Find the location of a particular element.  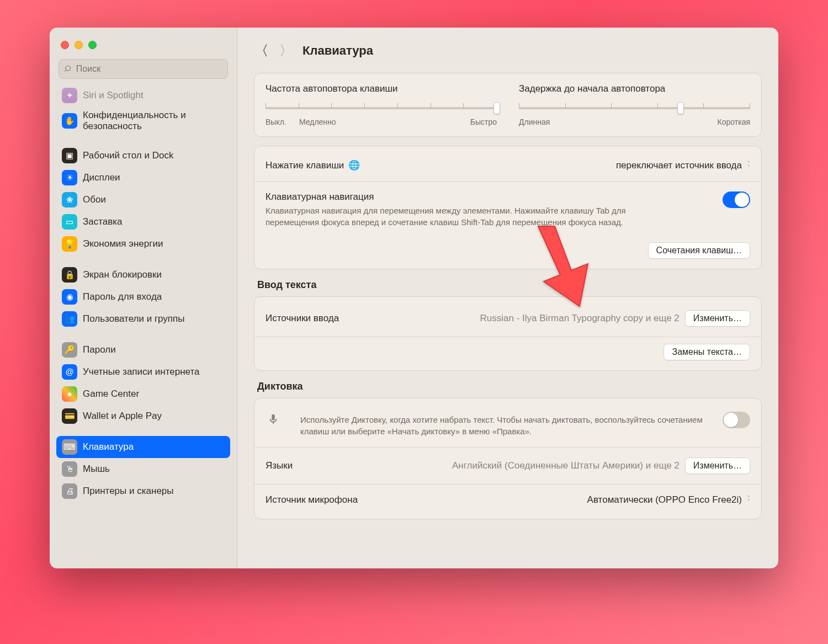

keyboard-nav-label: Клавиатурная навигация is located at coordinates (494, 197).